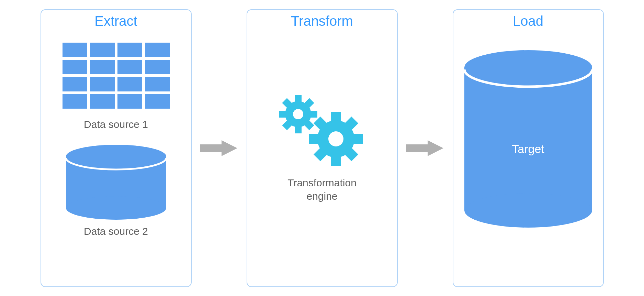 The height and width of the screenshot is (296, 644). What do you see at coordinates (528, 21) in the screenshot?
I see `load-title: Load` at bounding box center [528, 21].